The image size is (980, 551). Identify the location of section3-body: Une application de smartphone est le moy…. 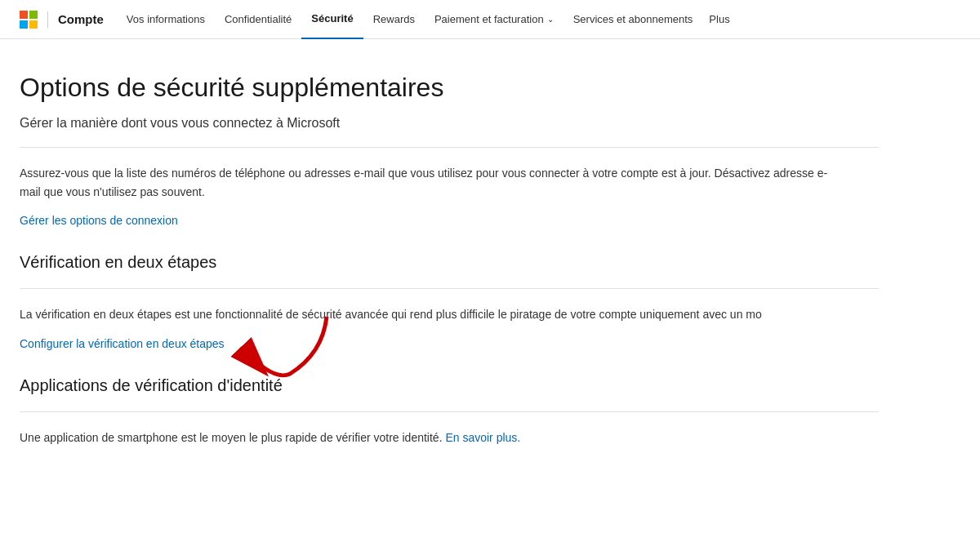
(428, 438).